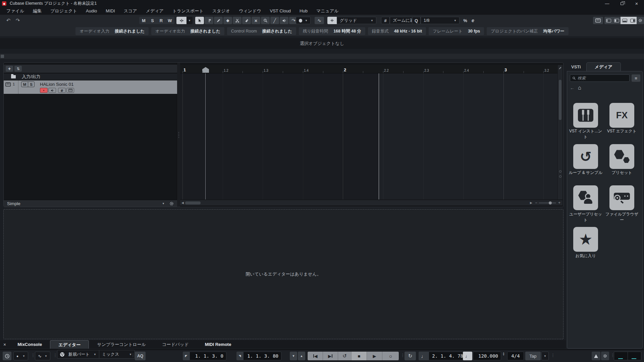  What do you see at coordinates (536, 203) in the screenshot?
I see `zoom-out-button: −` at bounding box center [536, 203].